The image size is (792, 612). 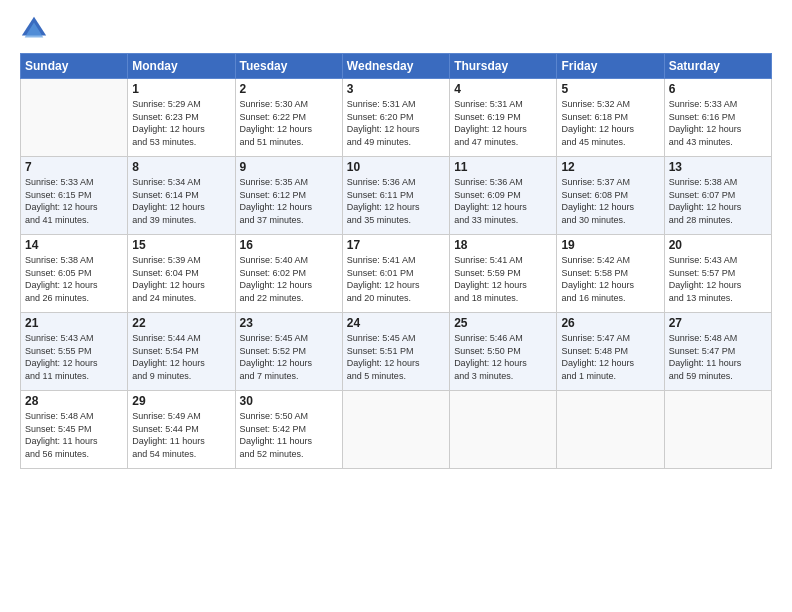 I want to click on day-info: Sunrise: 5:46 AM Sunset: 5:50 PM Dayligh…, so click(x=503, y=357).